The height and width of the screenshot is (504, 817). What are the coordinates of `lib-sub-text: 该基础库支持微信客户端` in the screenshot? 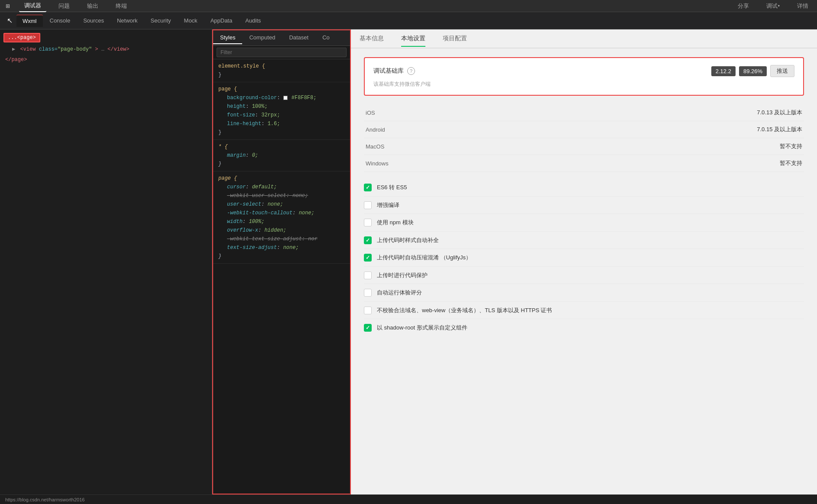 It's located at (584, 84).